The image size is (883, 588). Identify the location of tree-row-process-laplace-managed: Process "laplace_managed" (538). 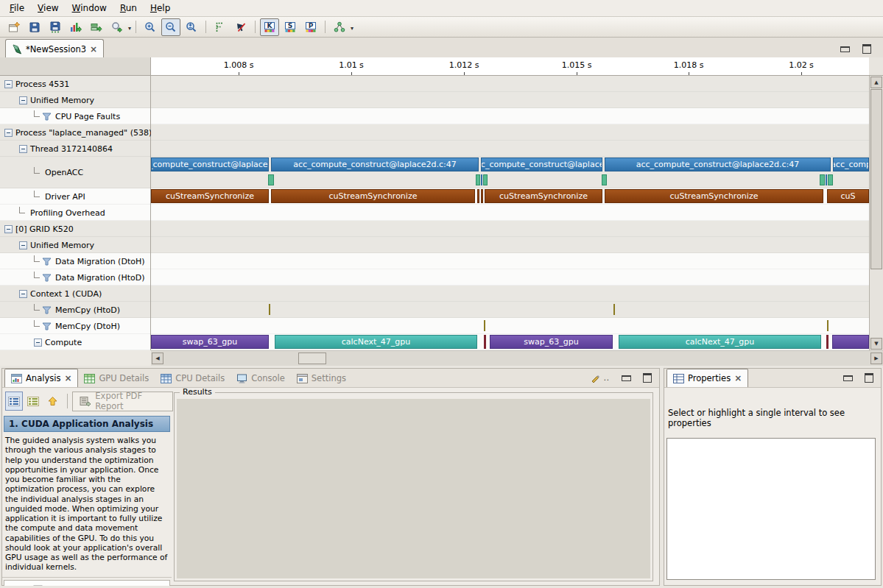
(75, 132).